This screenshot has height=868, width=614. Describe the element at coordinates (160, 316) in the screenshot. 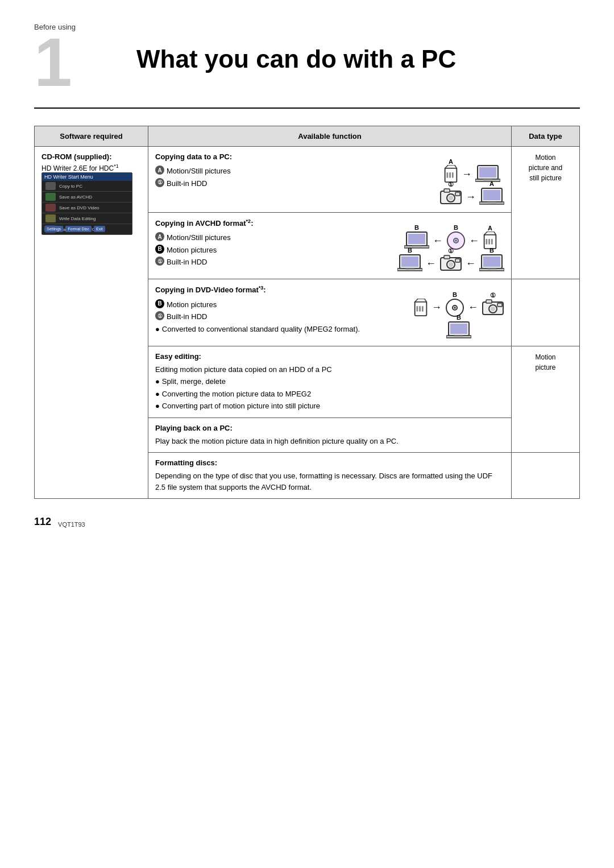

I see `badge-i-3: ①` at that location.